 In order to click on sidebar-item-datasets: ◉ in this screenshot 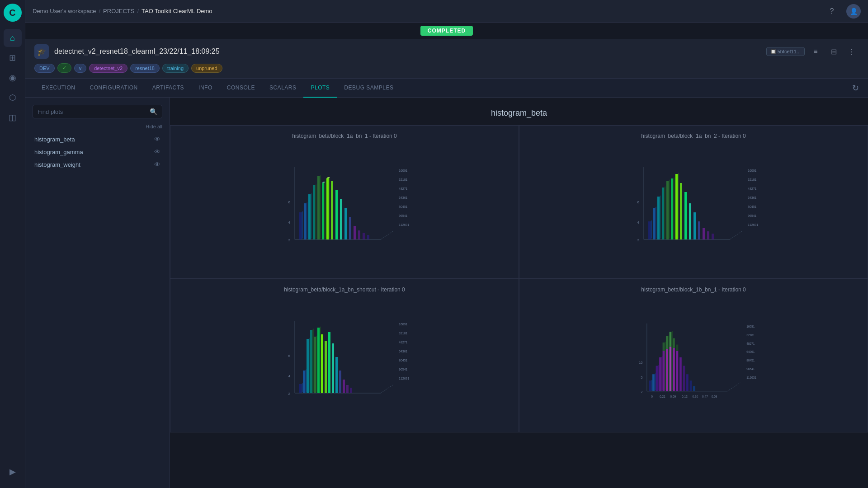, I will do `click(13, 78)`.